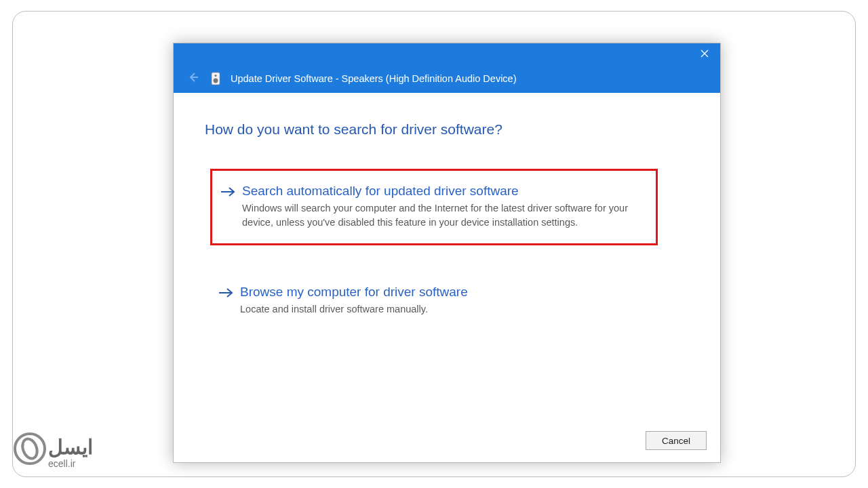 This screenshot has height=488, width=868. I want to click on back-arrow-icon, so click(193, 79).